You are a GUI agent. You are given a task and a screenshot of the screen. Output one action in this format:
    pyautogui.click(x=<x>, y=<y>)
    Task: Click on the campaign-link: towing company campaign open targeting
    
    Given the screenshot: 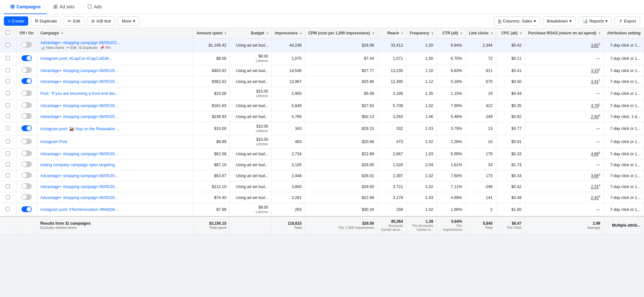 What is the action you would take?
    pyautogui.click(x=81, y=165)
    